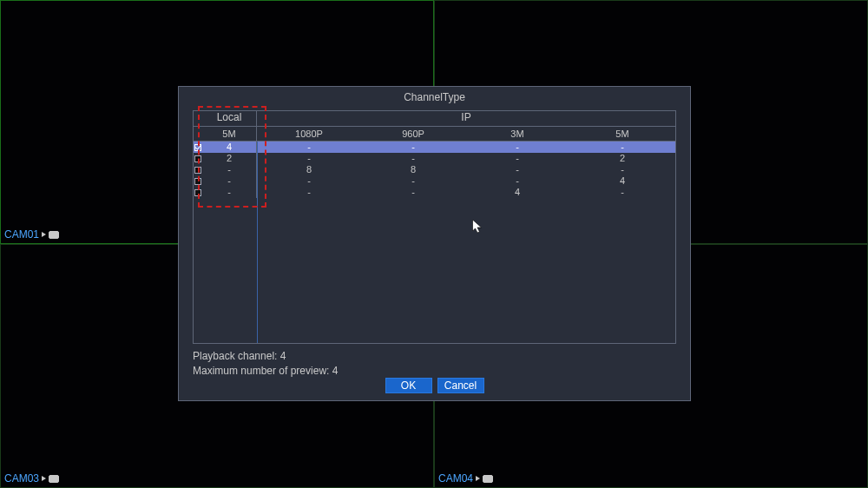 The height and width of the screenshot is (488, 868). I want to click on table-row: ----4, so click(434, 181).